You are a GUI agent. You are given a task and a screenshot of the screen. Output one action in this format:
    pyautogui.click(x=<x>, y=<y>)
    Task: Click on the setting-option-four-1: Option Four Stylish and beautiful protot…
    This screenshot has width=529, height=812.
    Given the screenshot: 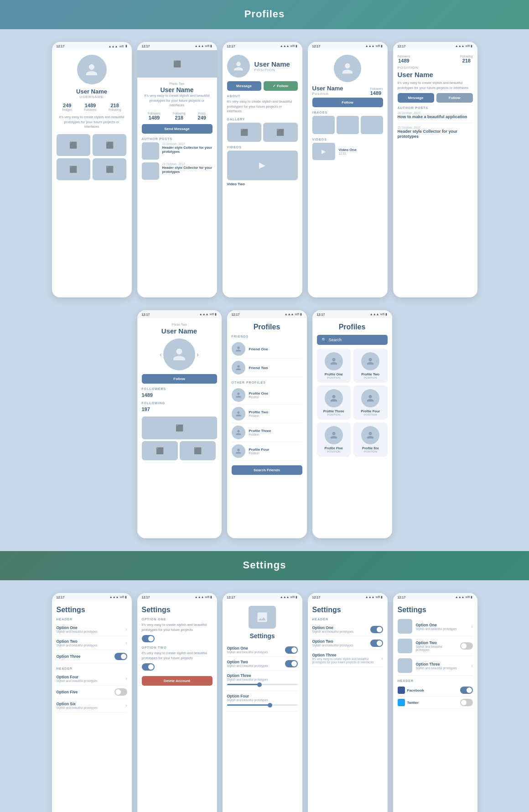 What is the action you would take?
    pyautogui.click(x=92, y=679)
    